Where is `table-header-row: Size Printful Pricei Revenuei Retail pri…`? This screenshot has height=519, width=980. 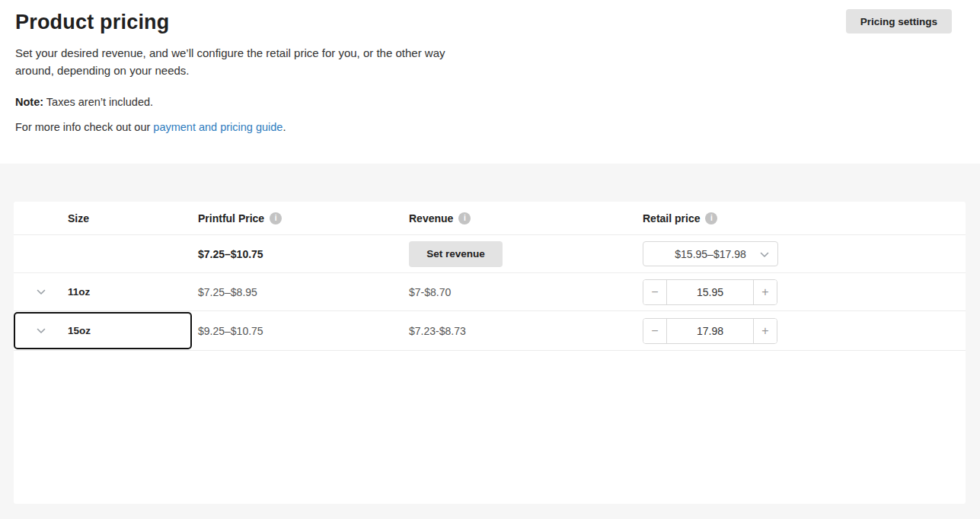
table-header-row: Size Printful Pricei Revenuei Retail pri… is located at coordinates (490, 218).